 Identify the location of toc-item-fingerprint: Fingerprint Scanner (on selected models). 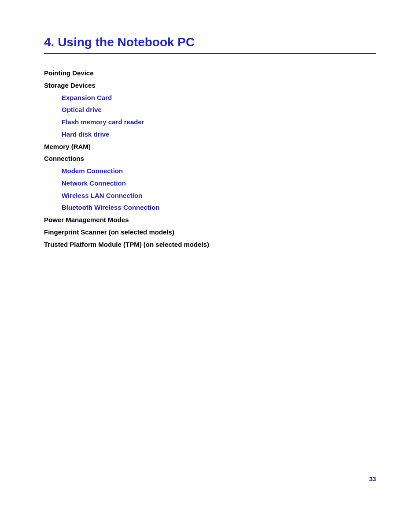
(210, 232).